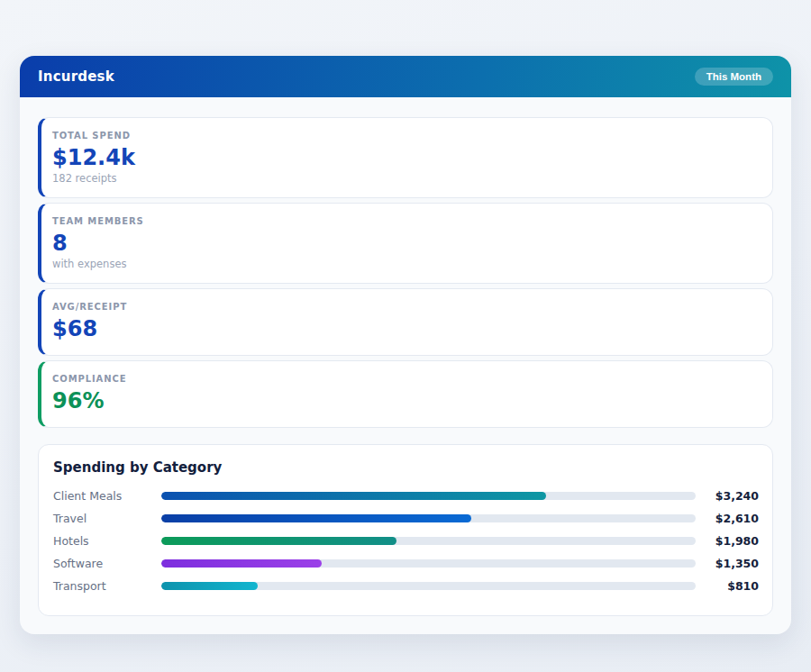 The height and width of the screenshot is (672, 811). Describe the element at coordinates (107, 586) in the screenshot. I see `category-label: Transport` at that location.